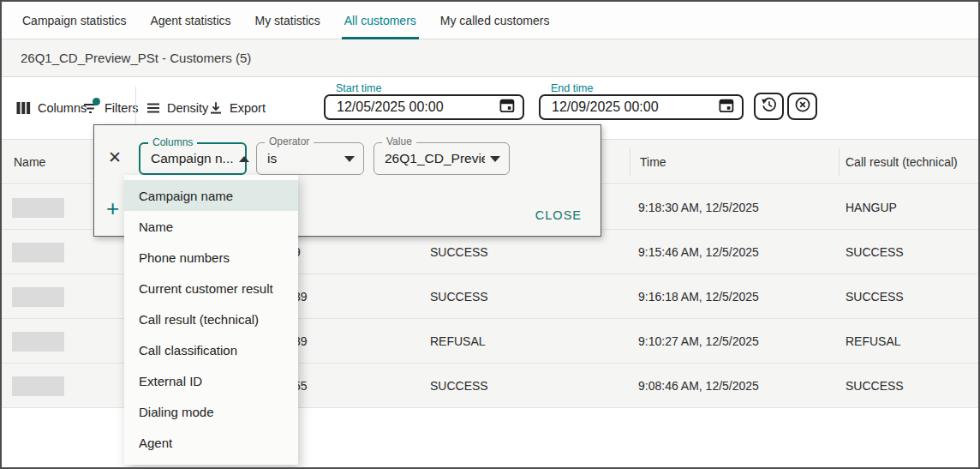  What do you see at coordinates (211, 319) in the screenshot?
I see `menu-item-call-result-technical: Call result (technical)` at bounding box center [211, 319].